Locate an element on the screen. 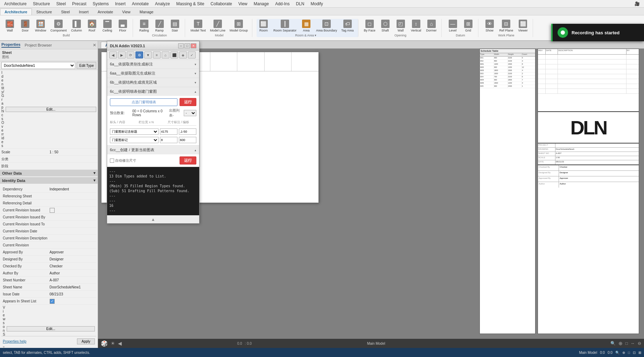  ribbon-tool-room: ⬜ Room is located at coordinates (264, 26).